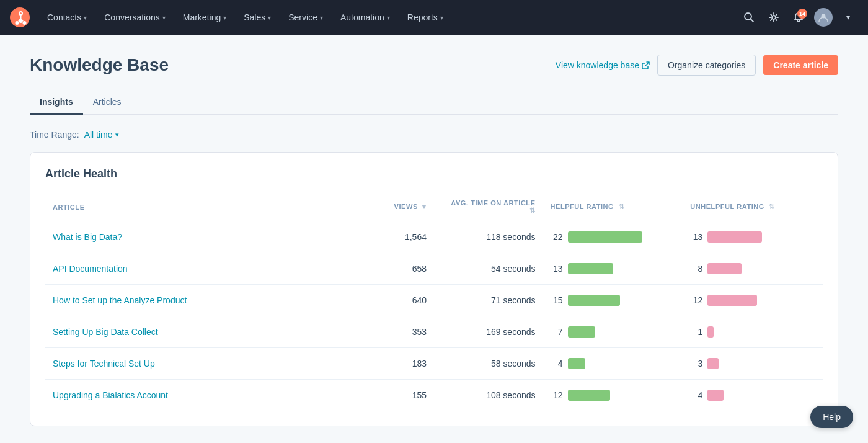 The height and width of the screenshot is (443, 868). What do you see at coordinates (20, 17) in the screenshot?
I see `hubspot-logo` at bounding box center [20, 17].